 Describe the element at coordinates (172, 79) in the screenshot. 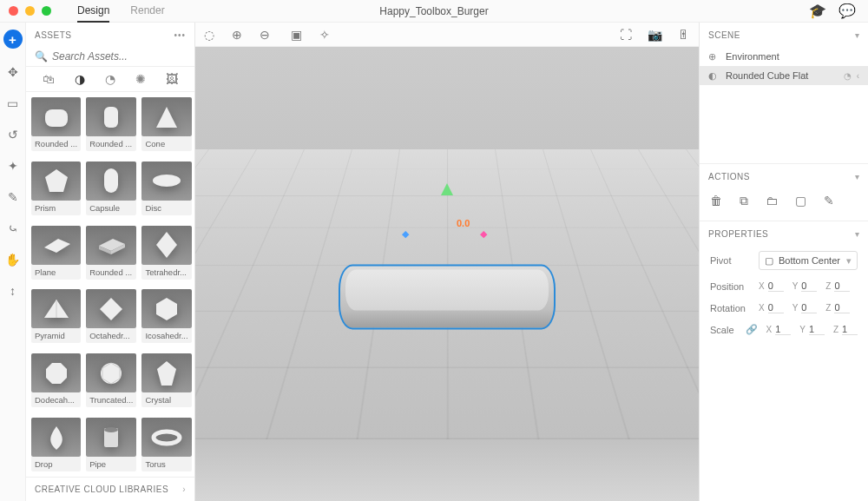

I see `assettab-images-icon: 🖼` at that location.